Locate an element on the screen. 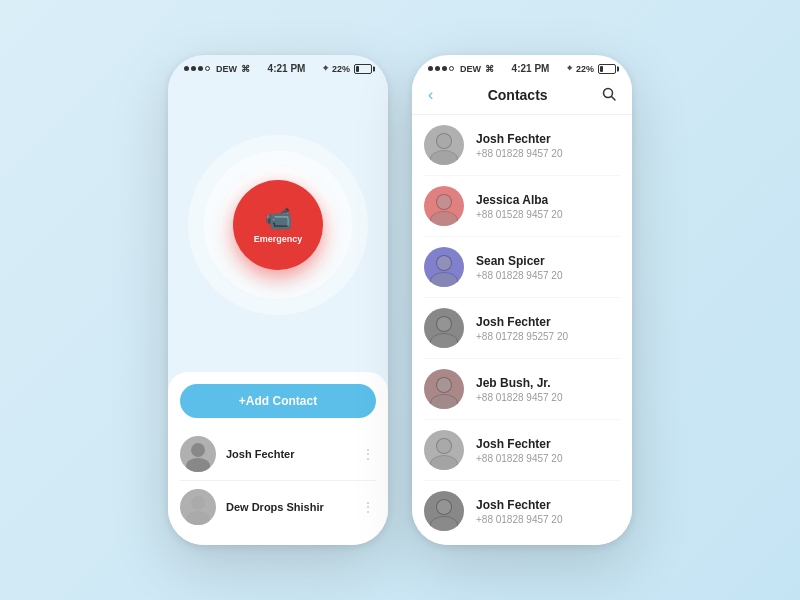  search-button is located at coordinates (609, 96).